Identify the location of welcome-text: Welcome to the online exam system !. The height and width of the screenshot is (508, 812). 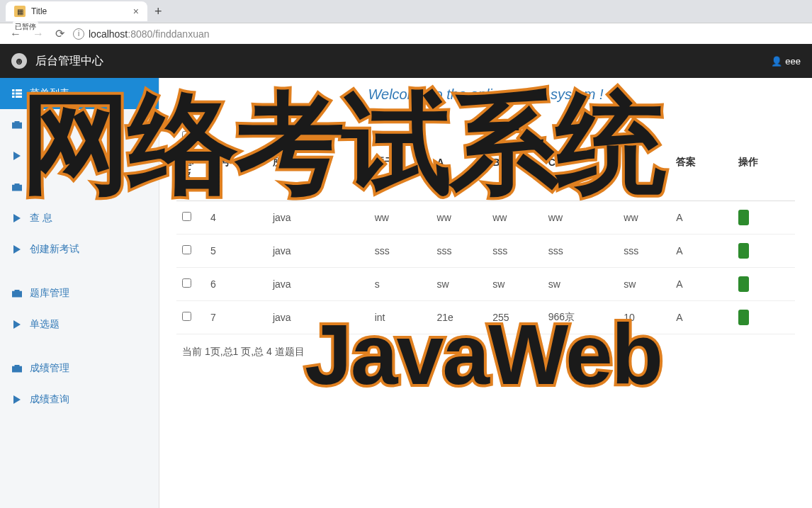
(486, 95).